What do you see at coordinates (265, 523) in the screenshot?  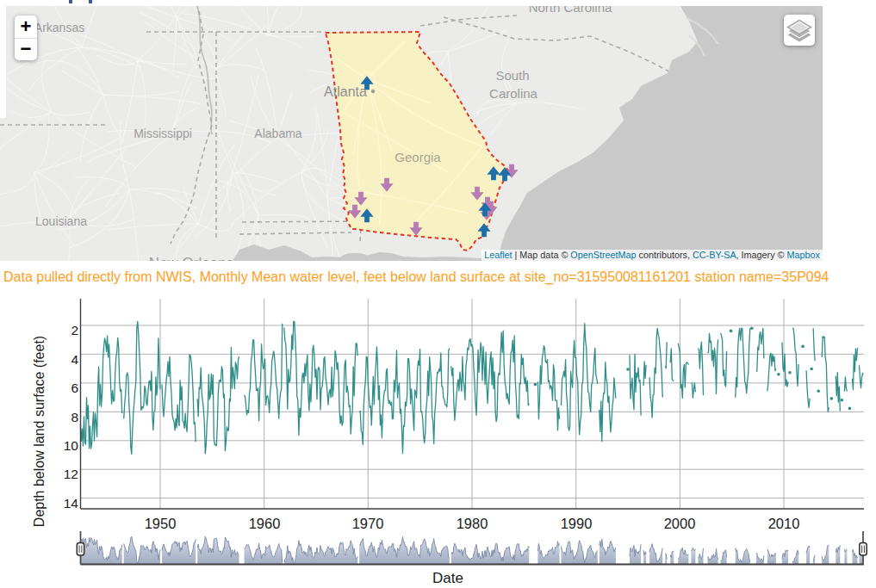 I see `svg-text: 1960` at bounding box center [265, 523].